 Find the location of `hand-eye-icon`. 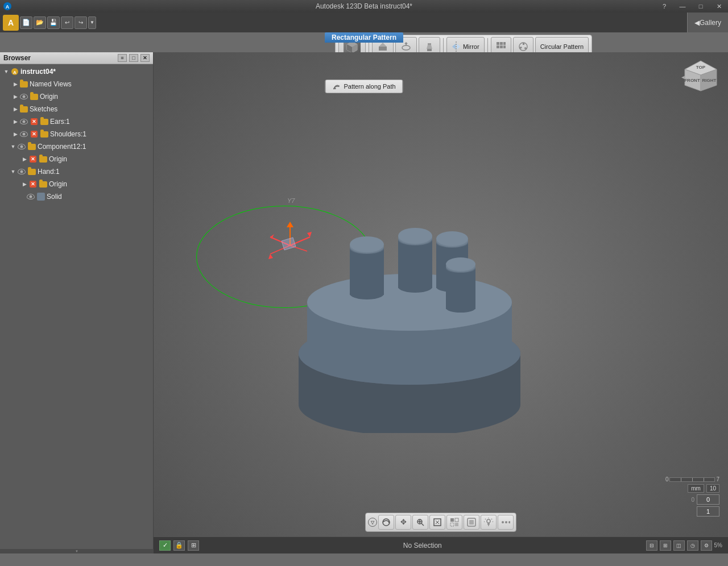

hand-eye-icon is located at coordinates (22, 172).